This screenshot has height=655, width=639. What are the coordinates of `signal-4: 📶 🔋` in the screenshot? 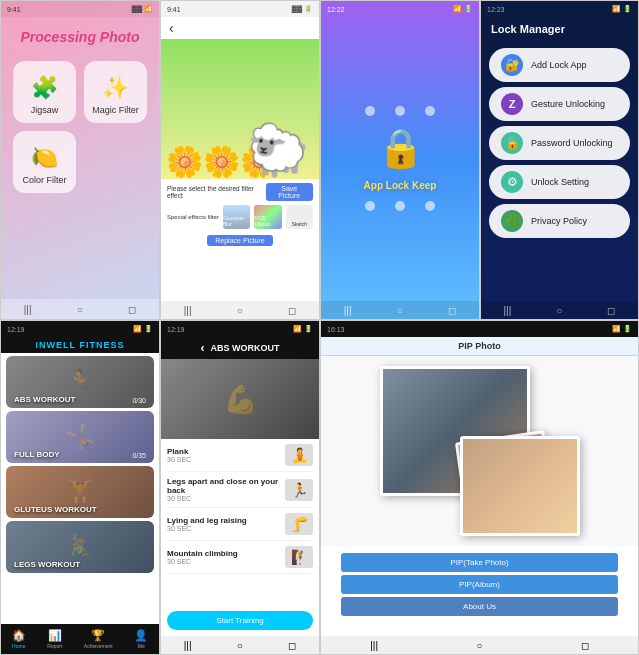 It's located at (622, 9).